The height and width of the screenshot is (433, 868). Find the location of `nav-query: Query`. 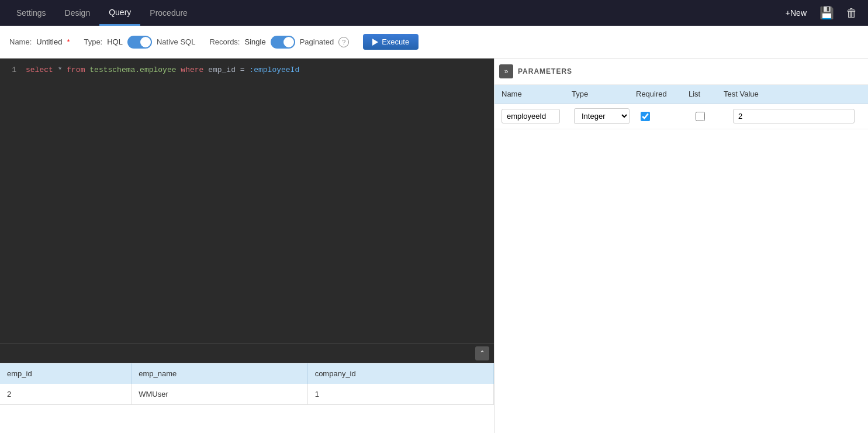

nav-query: Query is located at coordinates (120, 13).